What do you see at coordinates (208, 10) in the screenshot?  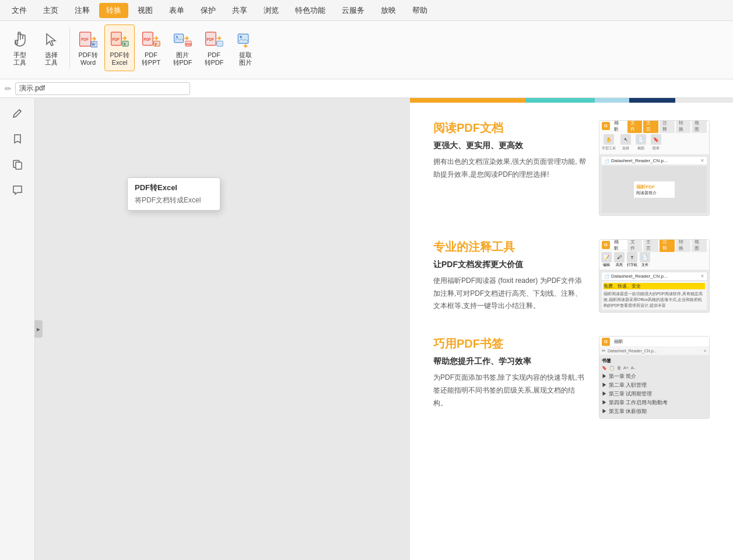 I see `menu-protect: 保护` at bounding box center [208, 10].